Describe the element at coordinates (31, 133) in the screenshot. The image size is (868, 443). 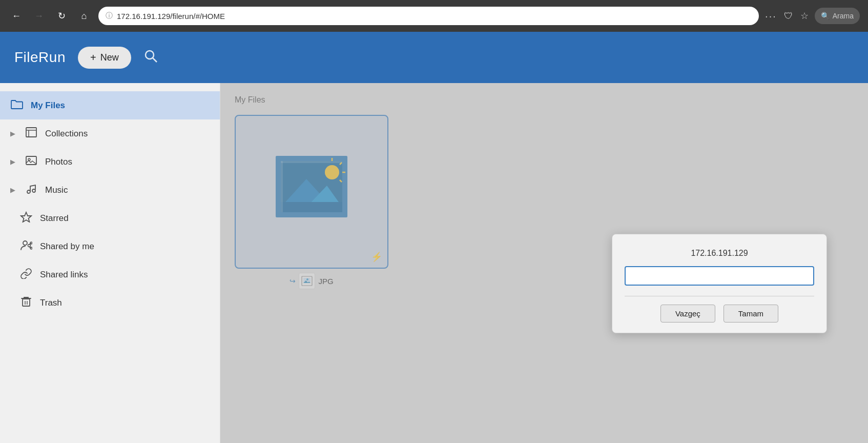
I see `collections-icon` at that location.